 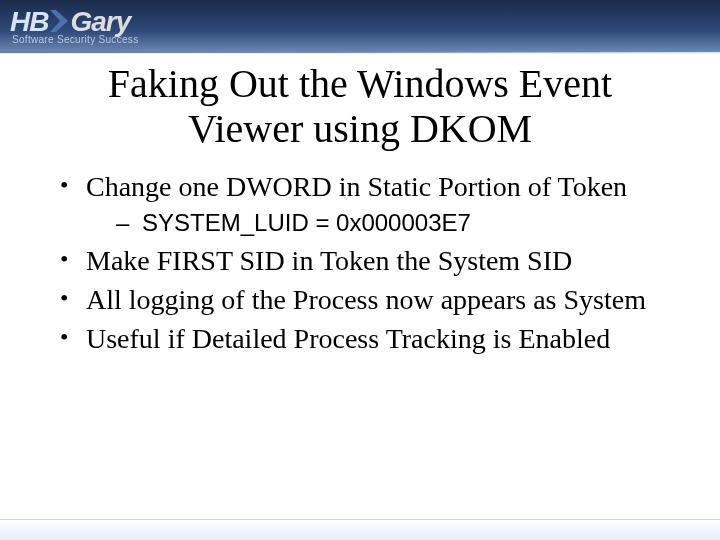 What do you see at coordinates (364, 300) in the screenshot?
I see `bullet-item: All logging of the Process now appears a…` at bounding box center [364, 300].